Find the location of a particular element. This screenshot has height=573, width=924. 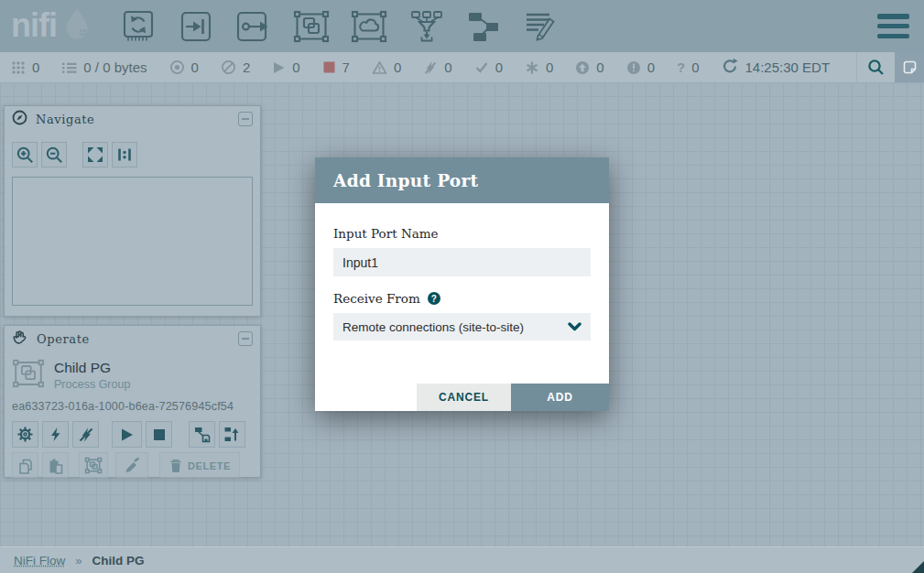

up-to-date-status: 0 is located at coordinates (489, 68).